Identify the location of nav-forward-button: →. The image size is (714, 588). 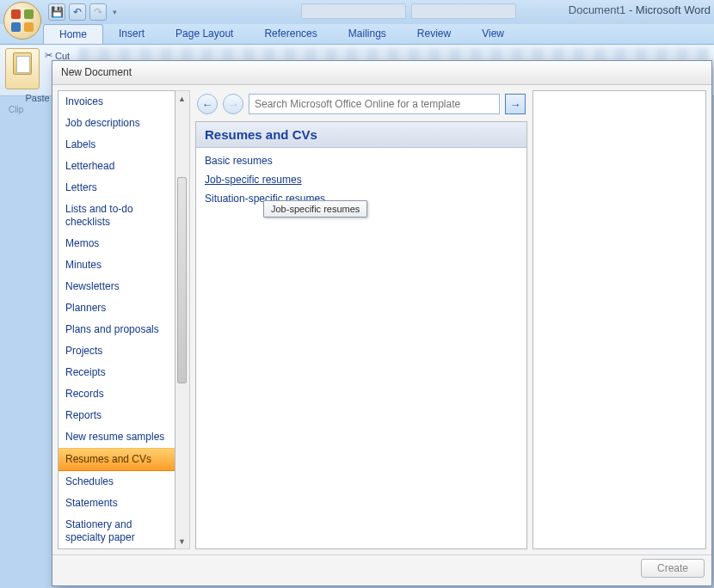
(233, 104).